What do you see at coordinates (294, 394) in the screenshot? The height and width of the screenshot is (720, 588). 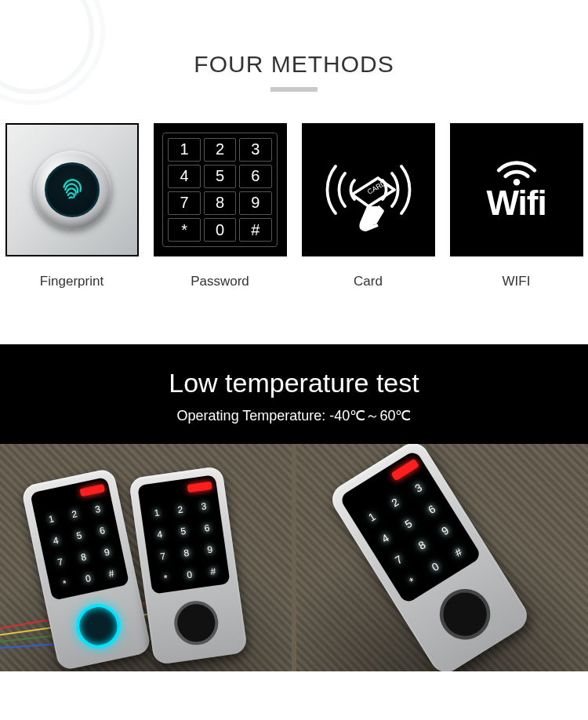 I see `low-temp-header: Low temperature test Operating Temperatu…` at bounding box center [294, 394].